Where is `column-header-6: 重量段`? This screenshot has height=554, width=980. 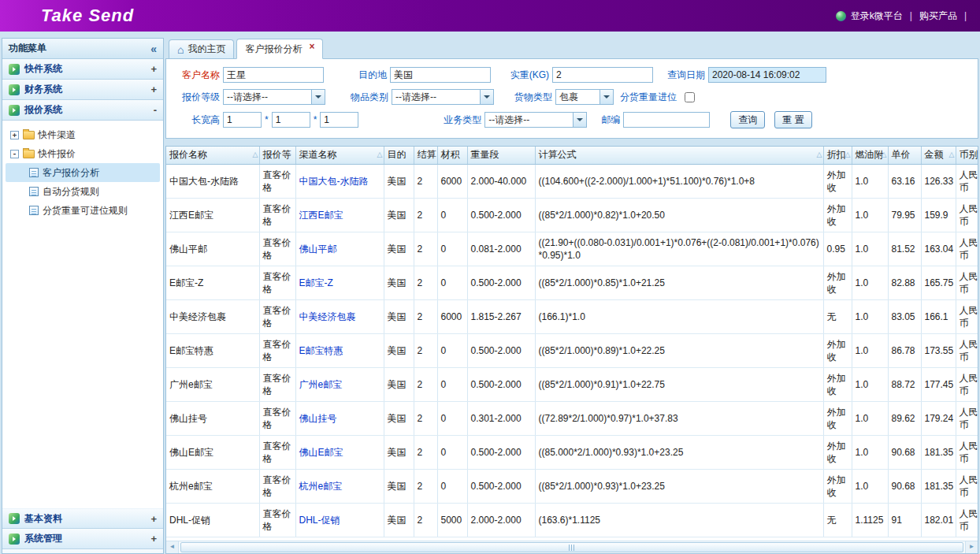 column-header-6: 重量段 is located at coordinates (501, 155).